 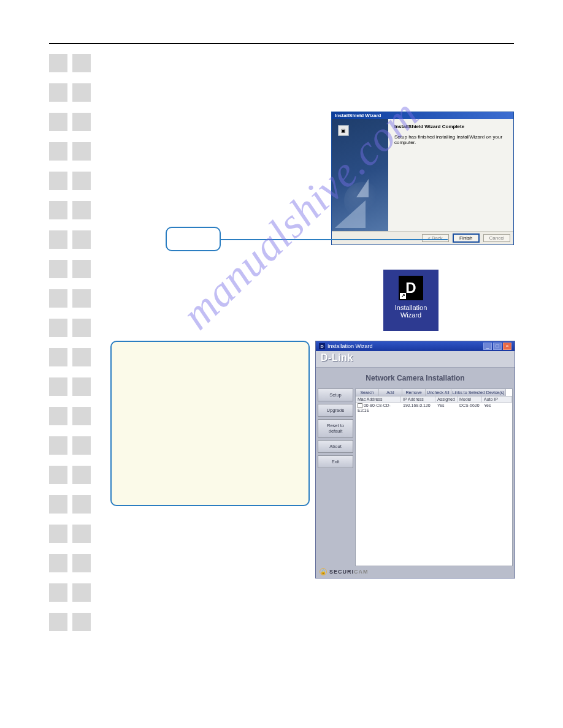 I want to click on info-callout-box, so click(x=210, y=423).